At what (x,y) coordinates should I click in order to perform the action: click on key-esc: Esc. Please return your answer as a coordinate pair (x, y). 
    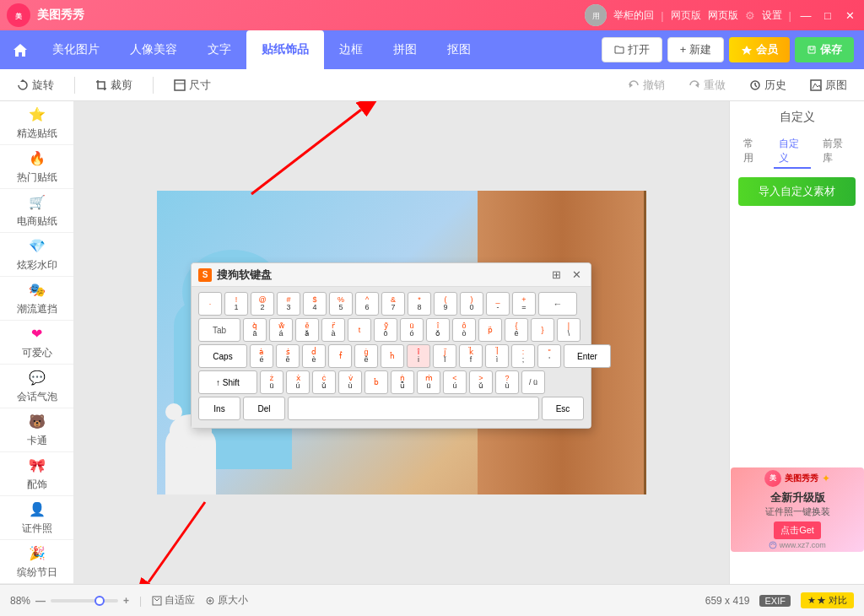
    Looking at the image, I should click on (563, 408).